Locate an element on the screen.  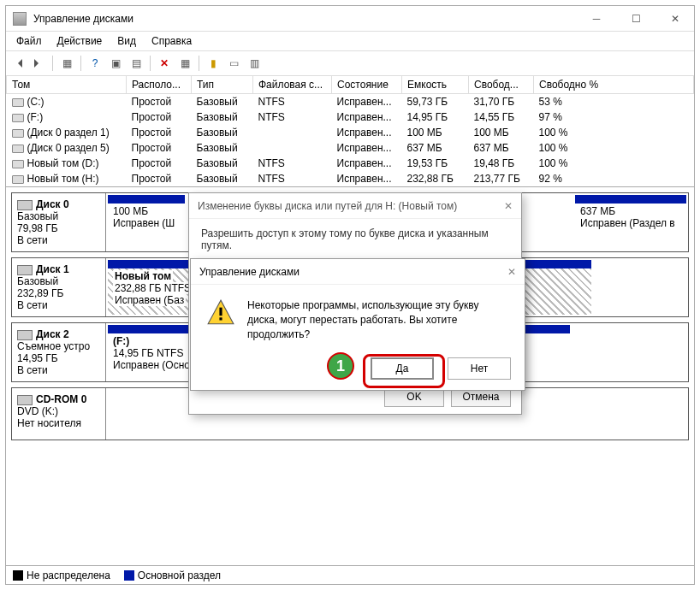
back-icon is located at coordinates (18, 63).